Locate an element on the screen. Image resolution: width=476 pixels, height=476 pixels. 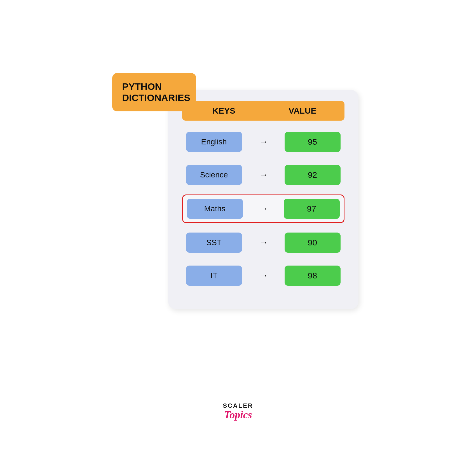
key-sst: SST is located at coordinates (214, 243).